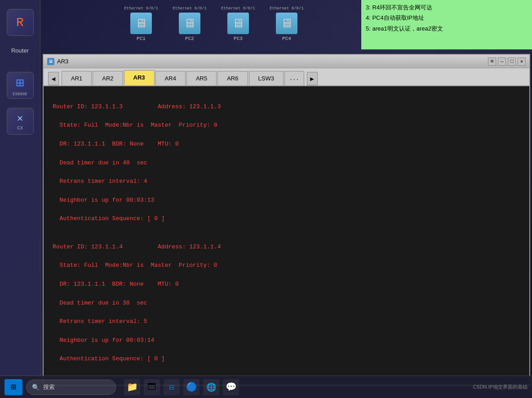 The height and width of the screenshot is (398, 532). What do you see at coordinates (287, 285) in the screenshot?
I see `block2-dr: DR: 123.1.1.1 BDR: None MTU: 0` at bounding box center [287, 285].